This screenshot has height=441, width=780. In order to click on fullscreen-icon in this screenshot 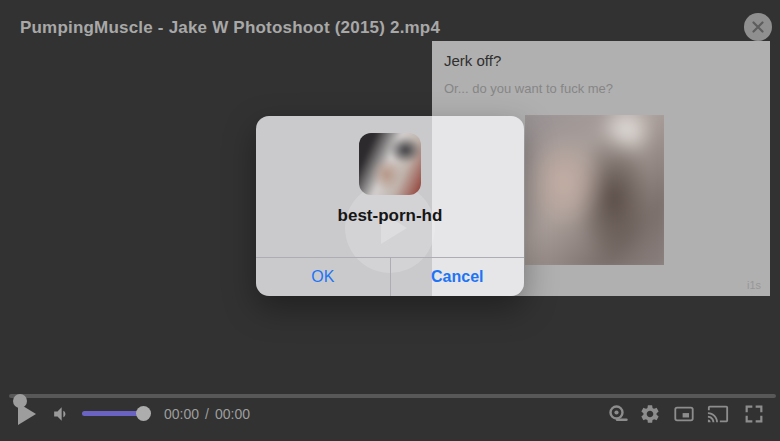, I will do `click(754, 414)`.